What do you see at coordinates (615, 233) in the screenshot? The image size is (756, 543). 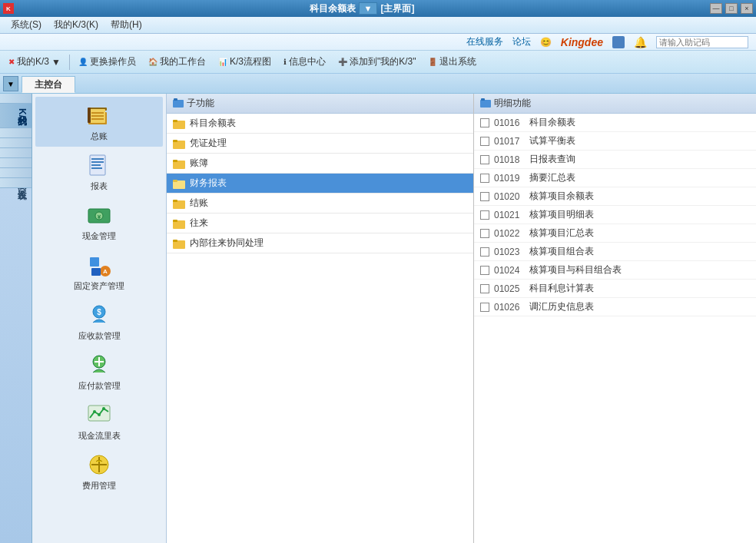 I see `detail-item-6: 01022 核算项目汇总表` at bounding box center [615, 233].